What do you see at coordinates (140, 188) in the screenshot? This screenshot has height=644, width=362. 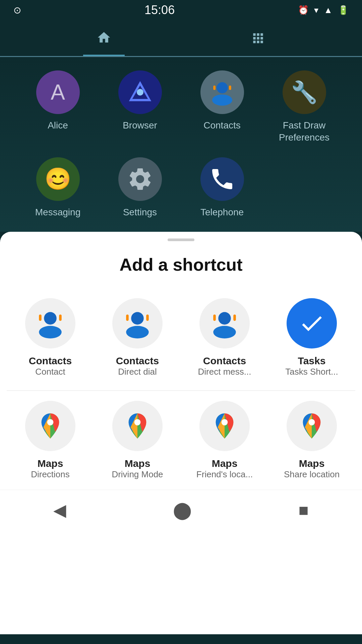 I see `app-settings: Settings` at bounding box center [140, 188].